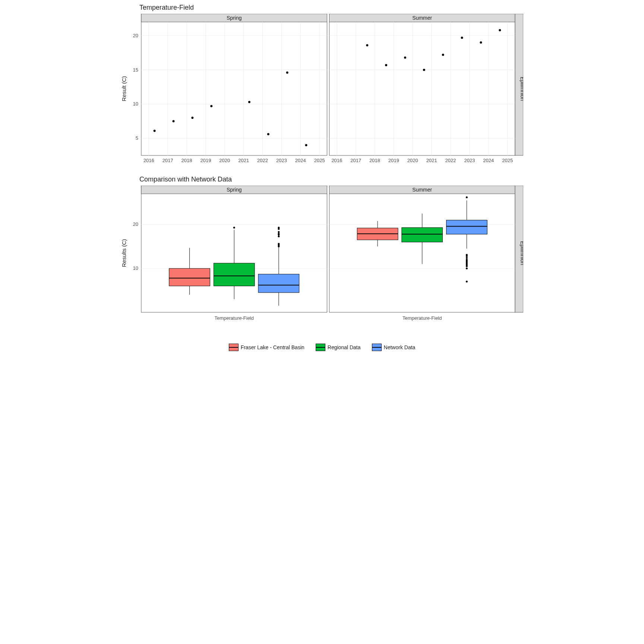 The height and width of the screenshot is (644, 644). I want to click on svg-text: Result (C), so click(124, 89).